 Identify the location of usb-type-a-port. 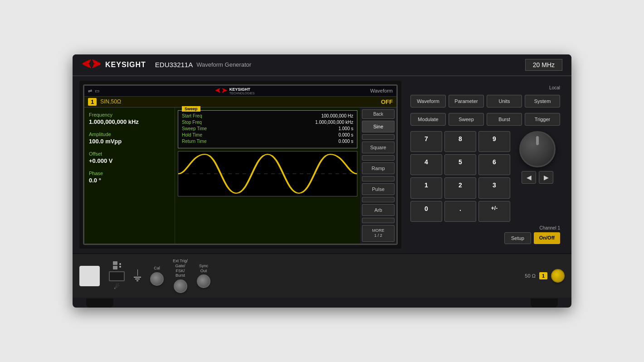
(117, 276).